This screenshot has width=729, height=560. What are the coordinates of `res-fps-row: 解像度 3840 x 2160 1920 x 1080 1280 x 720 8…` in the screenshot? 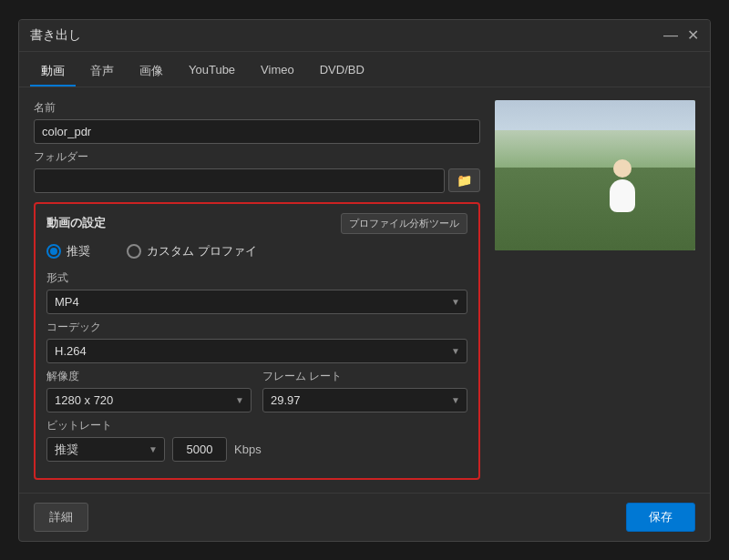 It's located at (257, 391).